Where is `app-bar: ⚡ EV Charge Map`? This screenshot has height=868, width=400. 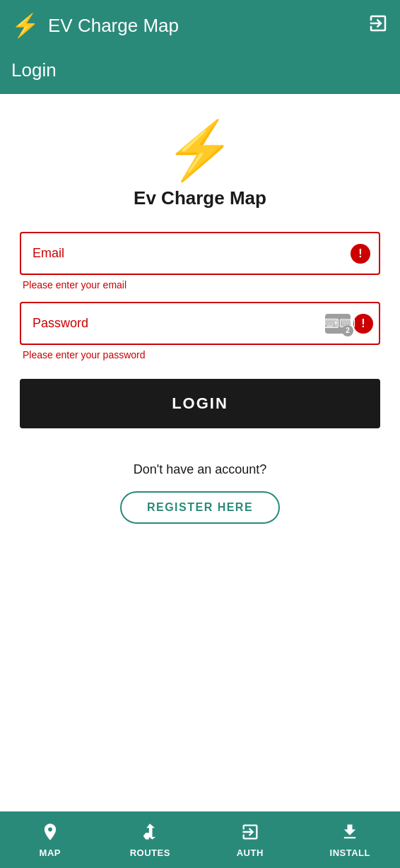
app-bar: ⚡ EV Charge Map is located at coordinates (200, 25).